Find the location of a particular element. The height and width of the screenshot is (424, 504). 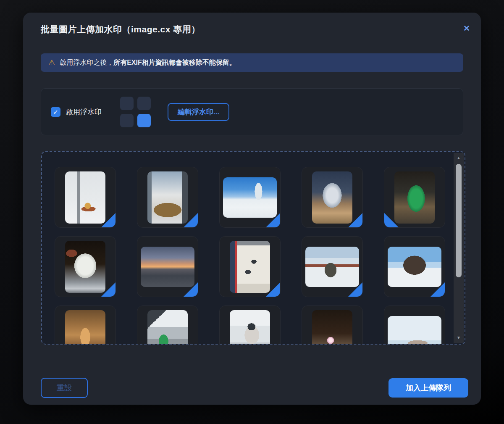

enable-watermark-label: 啟用浮水印 is located at coordinates (84, 112).